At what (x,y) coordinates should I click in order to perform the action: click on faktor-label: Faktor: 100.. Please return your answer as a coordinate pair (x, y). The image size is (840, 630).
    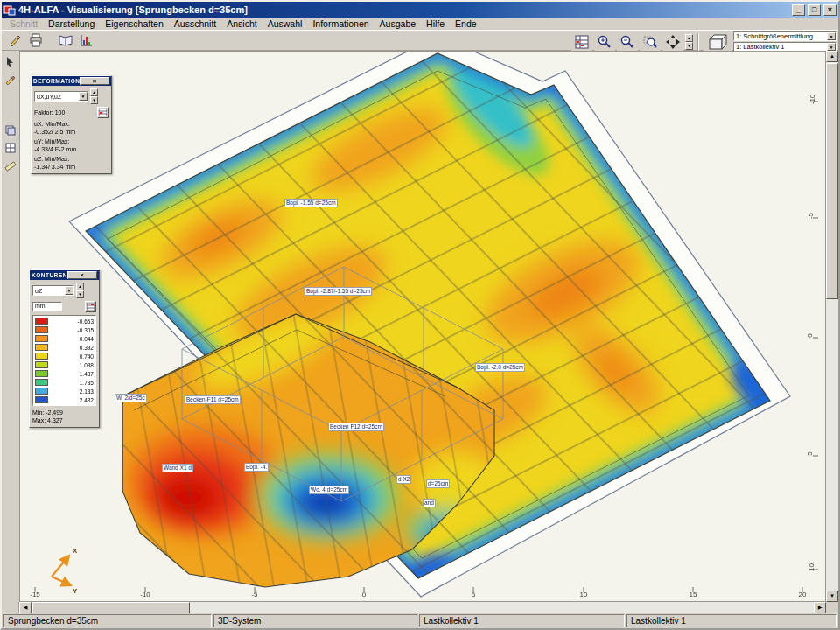
    Looking at the image, I should click on (51, 112).